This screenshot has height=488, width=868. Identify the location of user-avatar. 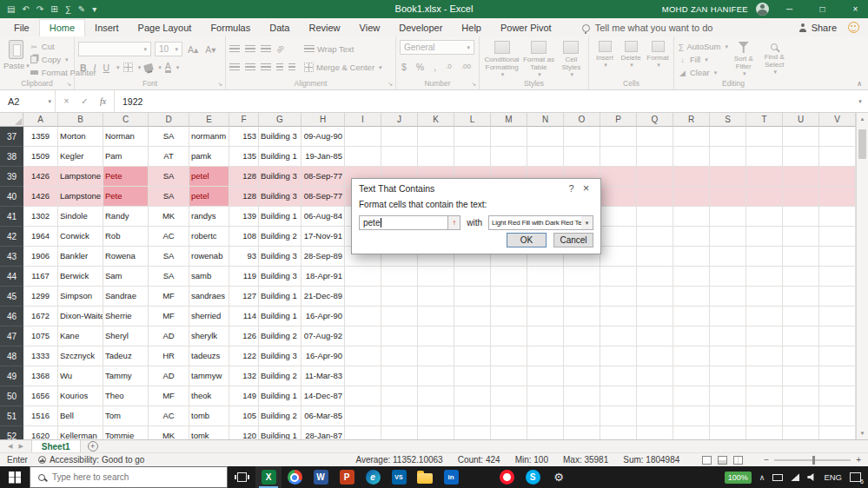
(763, 9).